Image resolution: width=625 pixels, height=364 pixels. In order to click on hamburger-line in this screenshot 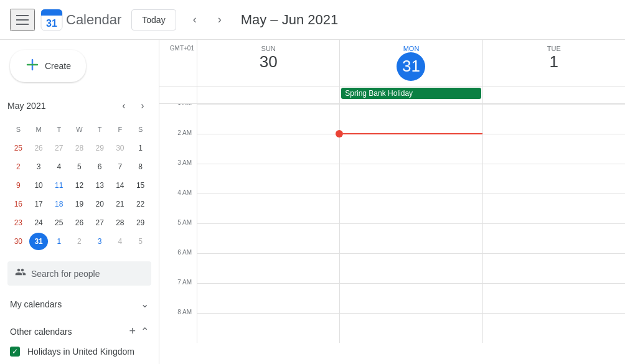, I will do `click(22, 20)`.